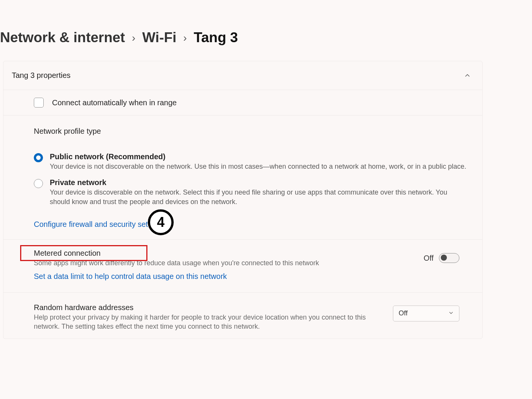 This screenshot has width=532, height=399. I want to click on radio-private, so click(38, 184).